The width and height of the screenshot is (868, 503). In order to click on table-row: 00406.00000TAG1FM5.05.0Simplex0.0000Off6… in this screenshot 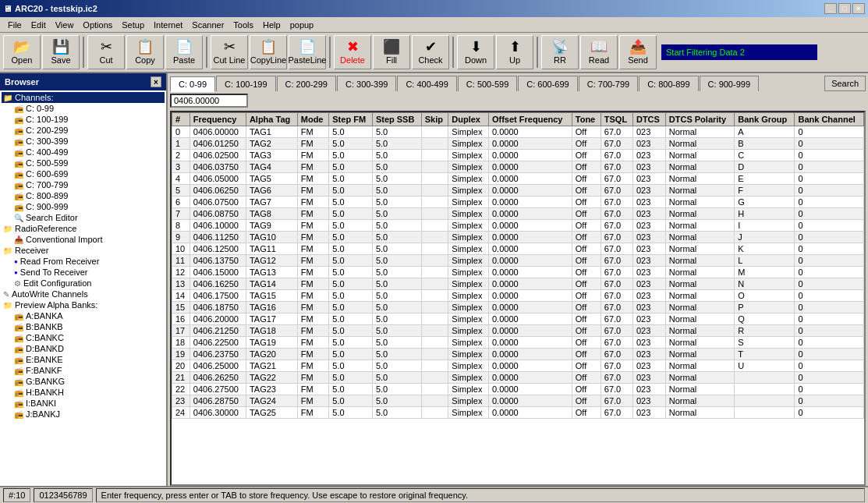, I will do `click(518, 133)`.